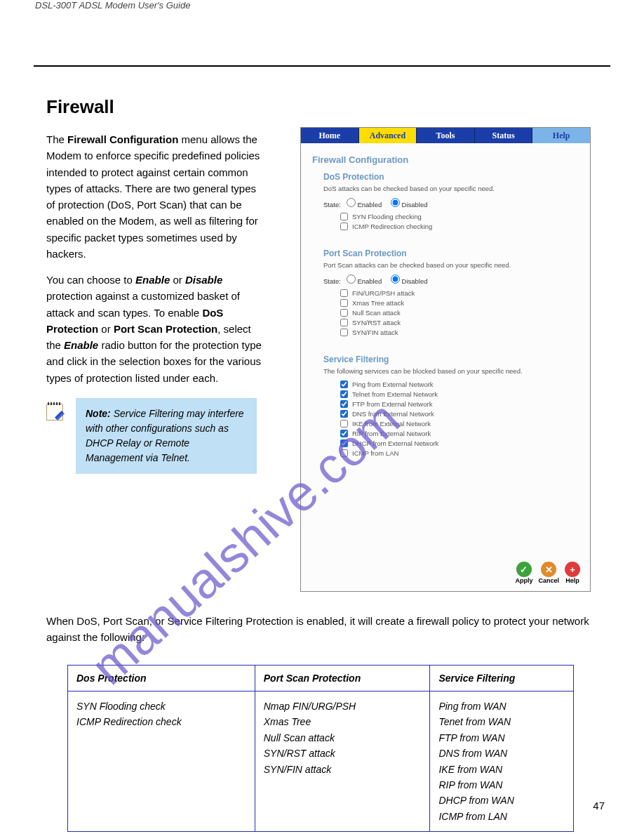 The height and width of the screenshot is (834, 644). I want to click on apply-label: Apply, so click(523, 581).